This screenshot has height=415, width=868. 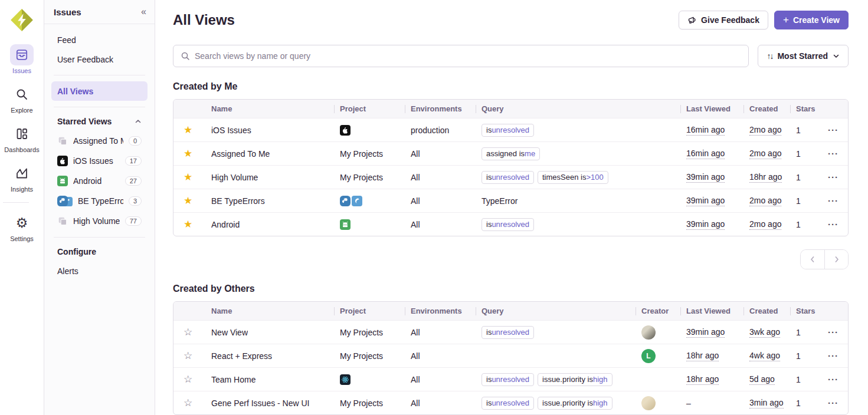 I want to click on starred-view-item: Assigned To Me0, so click(x=99, y=141).